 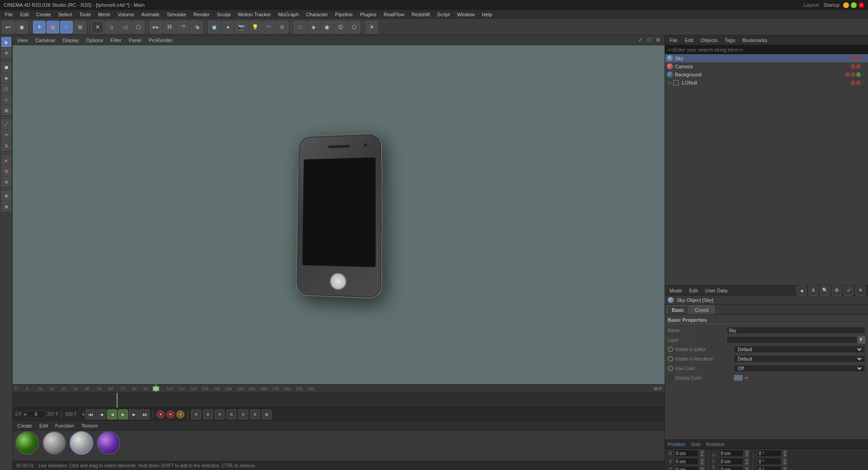 I want to click on transform-button: ⊞, so click(x=80, y=27).